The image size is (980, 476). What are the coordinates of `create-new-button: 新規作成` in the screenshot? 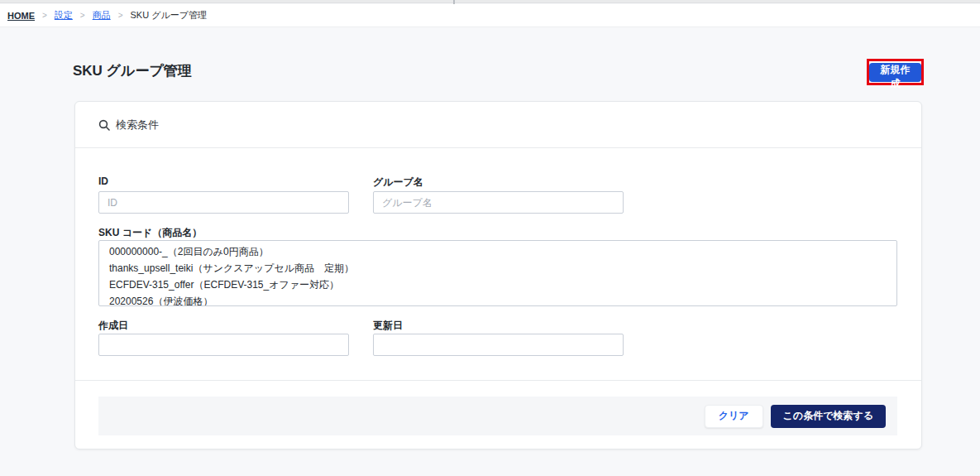 It's located at (895, 73).